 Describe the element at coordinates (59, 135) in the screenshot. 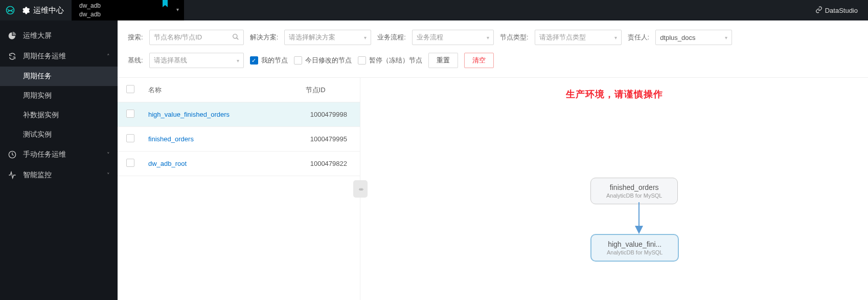

I see `sidebar-subitem-test-instances: 测试实例` at that location.